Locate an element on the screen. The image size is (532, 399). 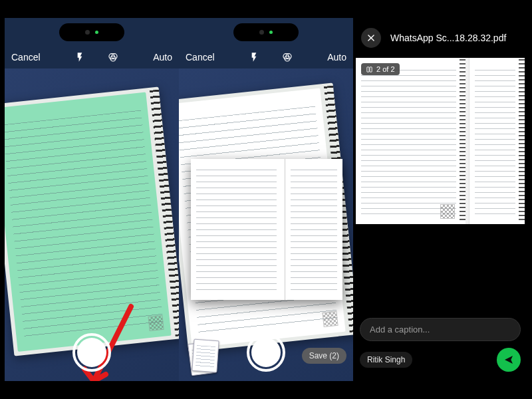
scanned-pages-thumbnail is located at coordinates (204, 356).